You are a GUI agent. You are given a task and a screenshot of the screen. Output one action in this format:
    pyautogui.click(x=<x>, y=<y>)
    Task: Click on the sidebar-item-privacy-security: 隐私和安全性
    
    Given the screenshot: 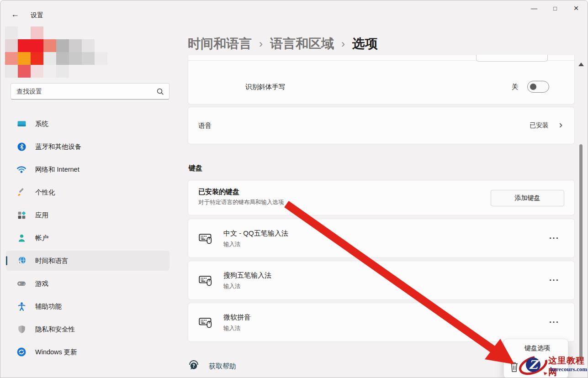 What is the action you would take?
    pyautogui.click(x=88, y=329)
    